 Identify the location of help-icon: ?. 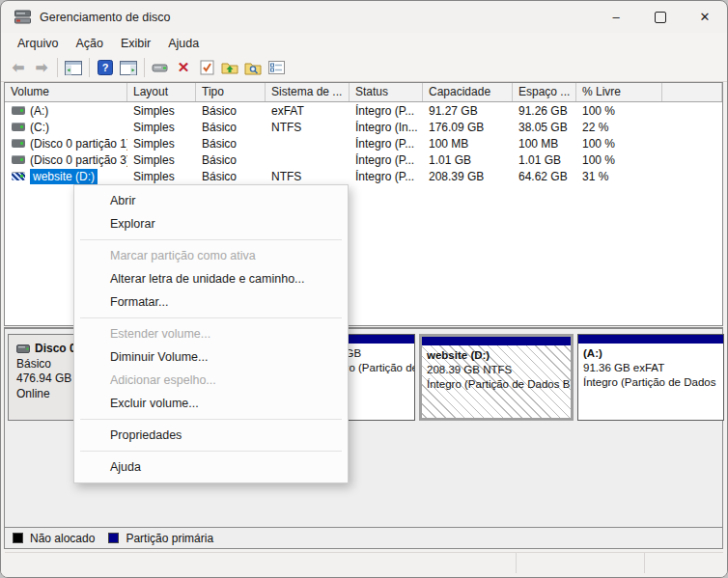
(105, 68).